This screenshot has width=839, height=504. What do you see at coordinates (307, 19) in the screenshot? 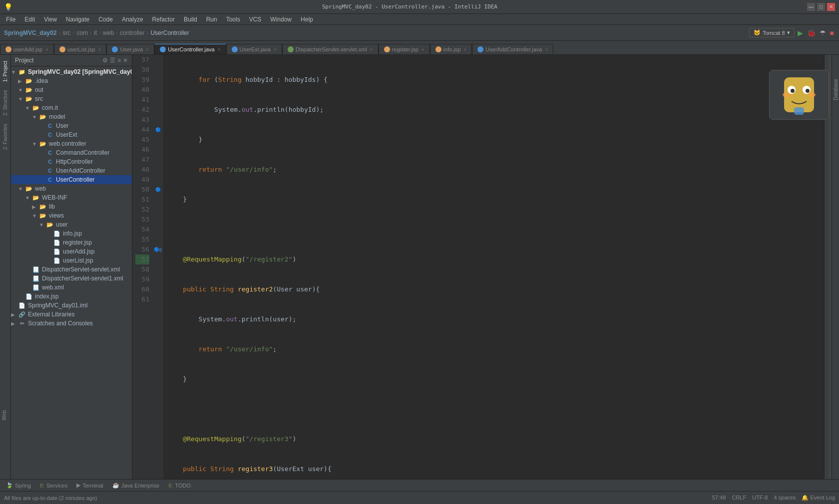
I see `menu-item-help: Help` at bounding box center [307, 19].